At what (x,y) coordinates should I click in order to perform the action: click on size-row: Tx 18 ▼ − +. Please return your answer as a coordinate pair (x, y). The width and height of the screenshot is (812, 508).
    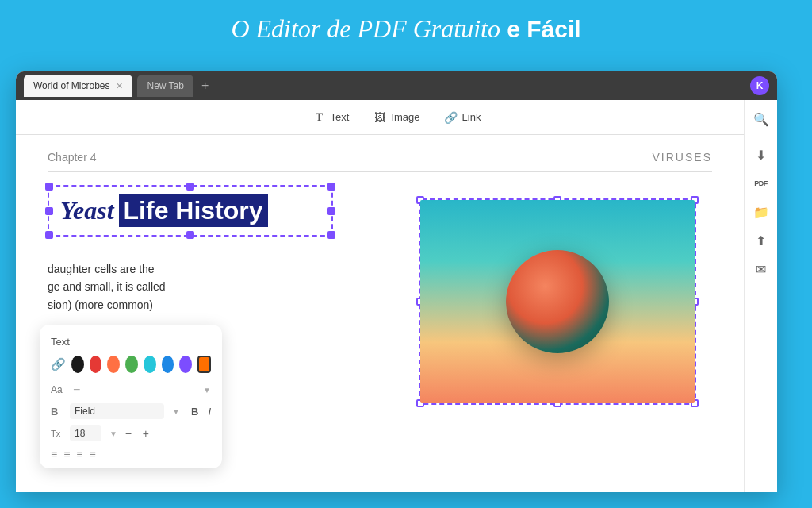
    Looking at the image, I should click on (131, 433).